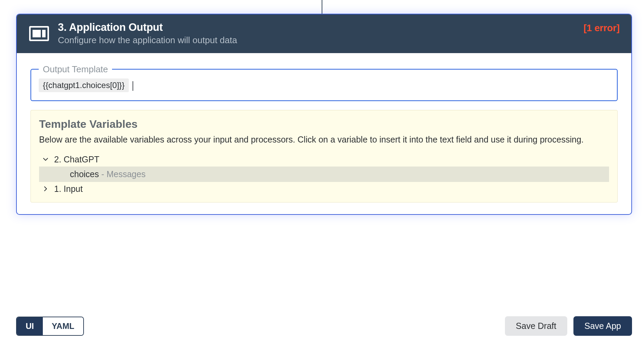 The height and width of the screenshot is (344, 644). Describe the element at coordinates (322, 7) in the screenshot. I see `connector-line` at that location.